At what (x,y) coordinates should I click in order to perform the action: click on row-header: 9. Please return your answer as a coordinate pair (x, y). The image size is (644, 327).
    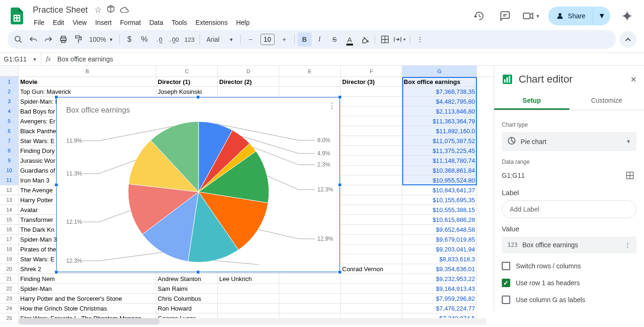
    Looking at the image, I should click on (9, 160).